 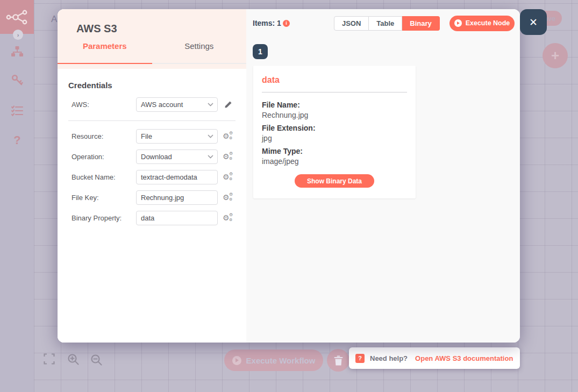 I want to click on binary-property-value: data, so click(x=147, y=218).